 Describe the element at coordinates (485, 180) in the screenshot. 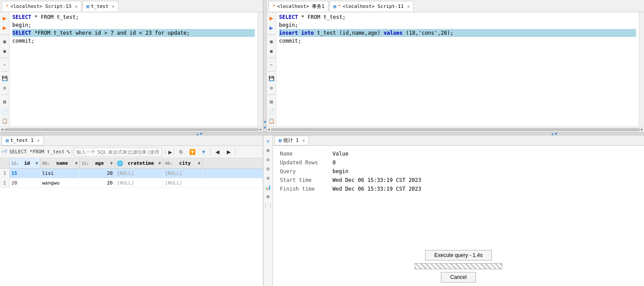

I see `stat-value-start: Wed Dec 06 15:33:19 CST 2023` at that location.